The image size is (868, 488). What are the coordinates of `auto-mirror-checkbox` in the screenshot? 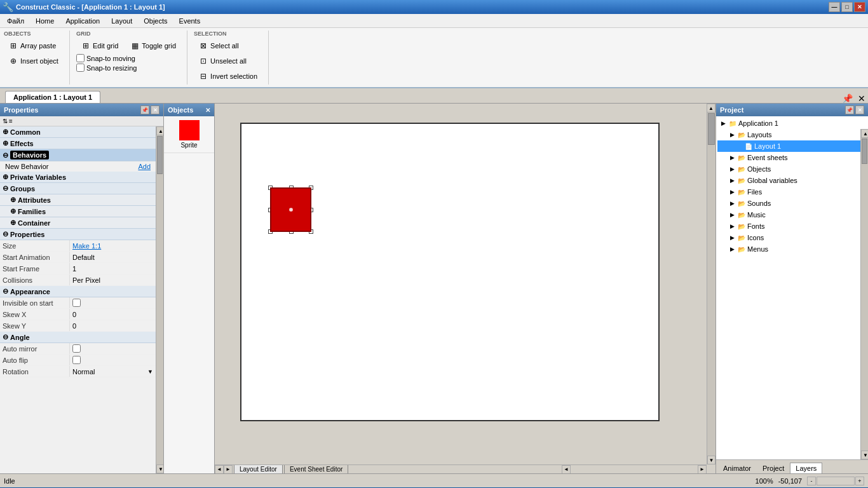 It's located at (76, 348).